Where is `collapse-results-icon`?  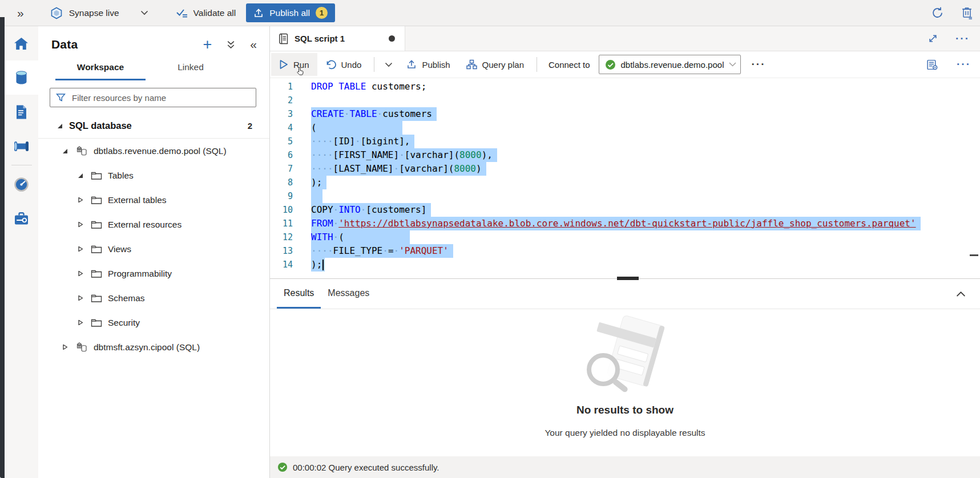 collapse-results-icon is located at coordinates (961, 294).